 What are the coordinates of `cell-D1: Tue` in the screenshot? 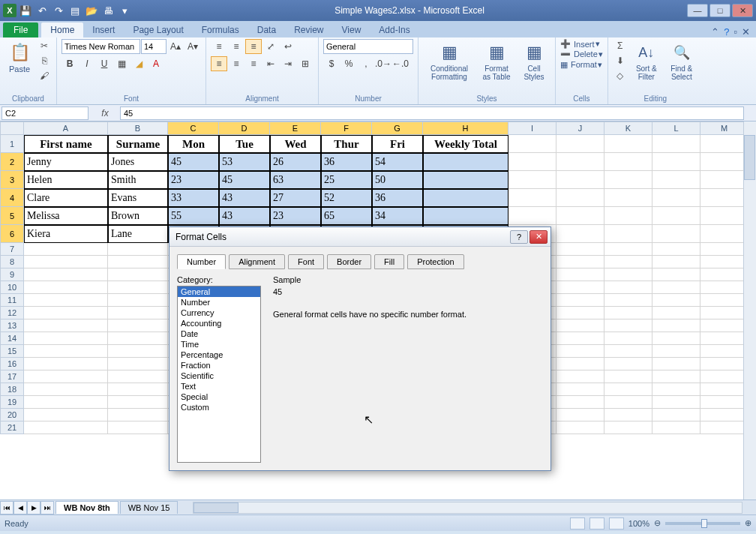 It's located at (244, 144).